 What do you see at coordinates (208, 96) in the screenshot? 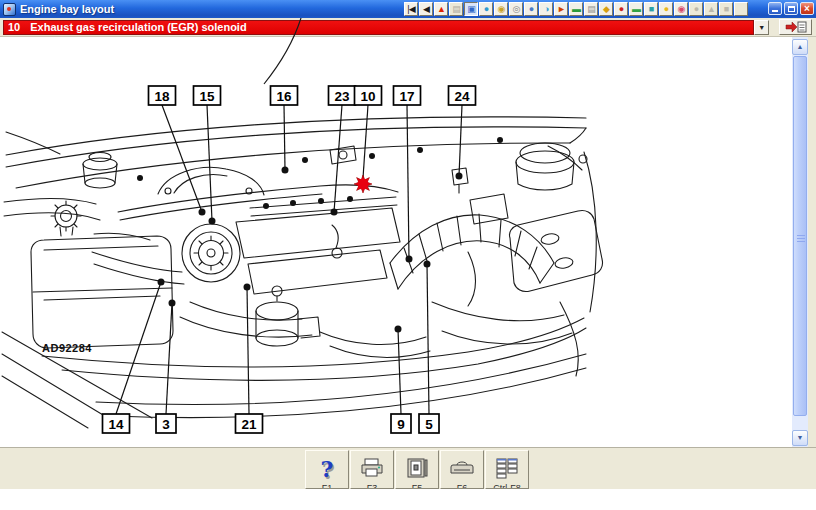
I see `callout-15: 15` at bounding box center [208, 96].